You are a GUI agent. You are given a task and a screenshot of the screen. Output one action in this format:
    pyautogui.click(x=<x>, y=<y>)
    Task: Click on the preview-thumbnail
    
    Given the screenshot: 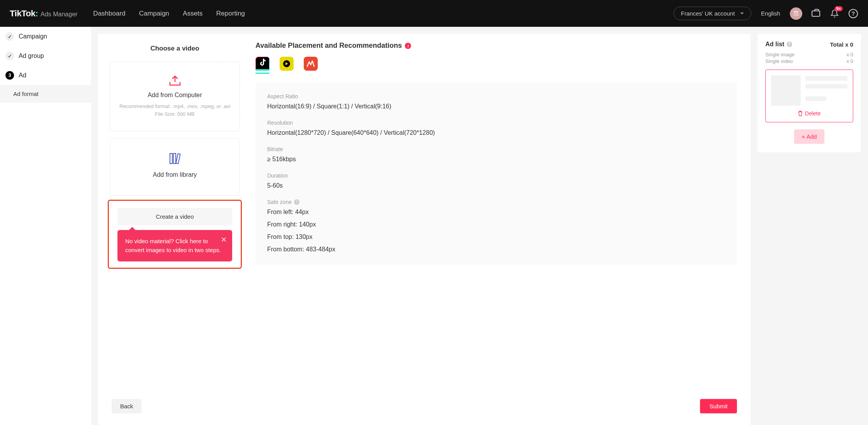 What is the action you would take?
    pyautogui.click(x=786, y=91)
    